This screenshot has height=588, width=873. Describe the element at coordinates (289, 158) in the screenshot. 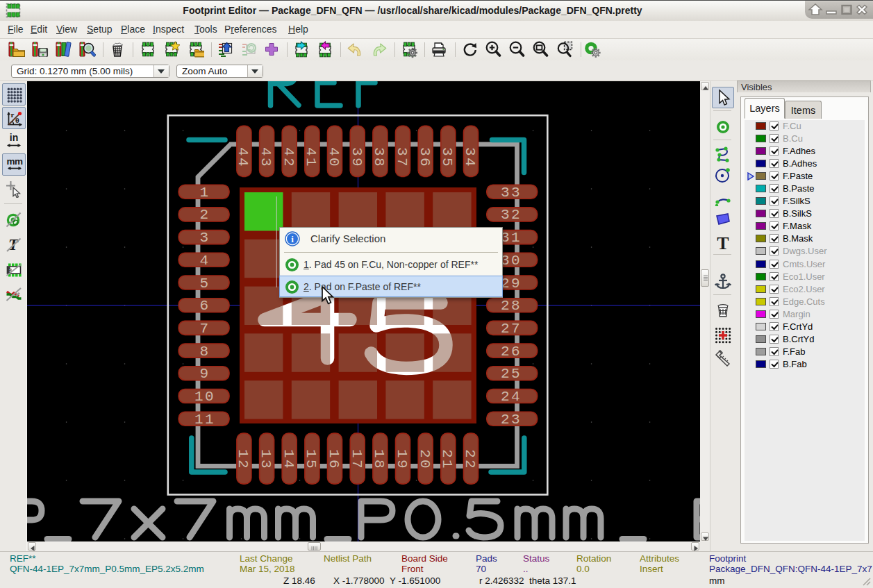

I see `svg-text: 42` at that location.